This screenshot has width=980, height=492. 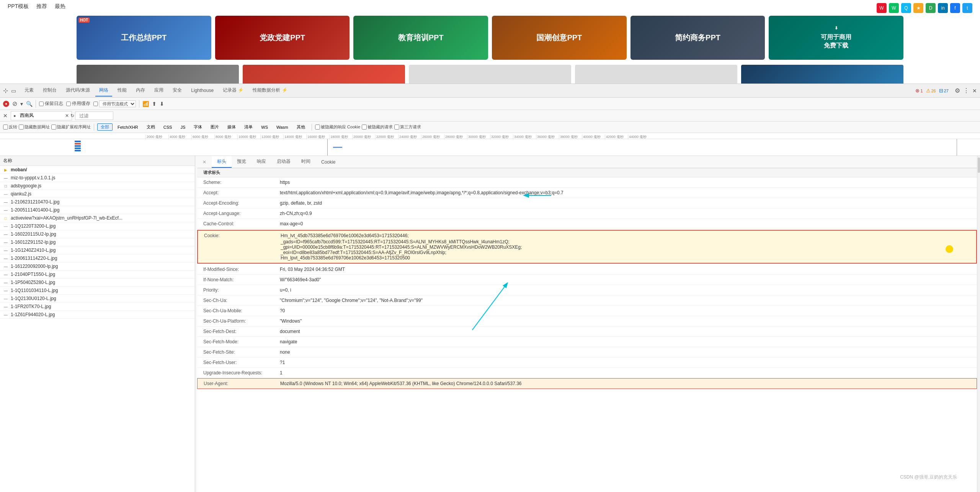 I want to click on more-icon: ⋮, so click(x=966, y=90).